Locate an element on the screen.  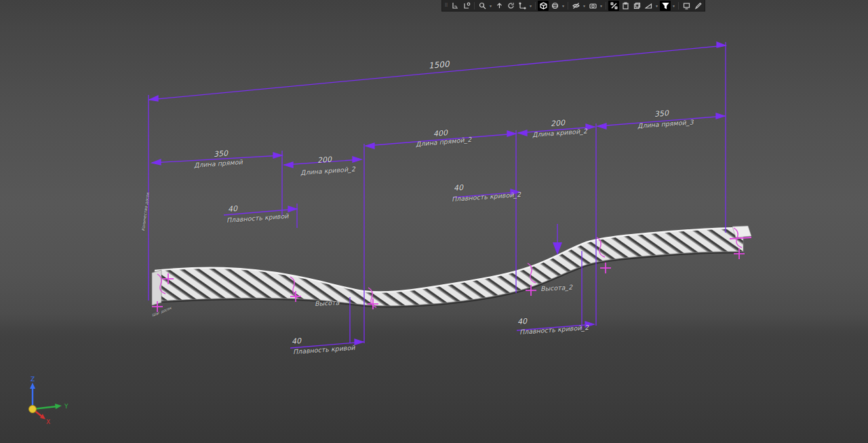
coordinate-axes-dropdown: ▾ is located at coordinates (530, 5).